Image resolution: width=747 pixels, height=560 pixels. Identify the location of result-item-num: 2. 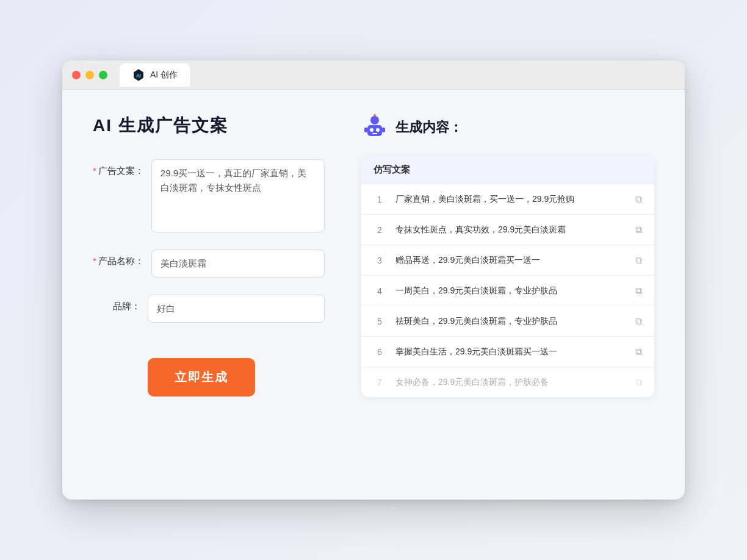
(380, 230).